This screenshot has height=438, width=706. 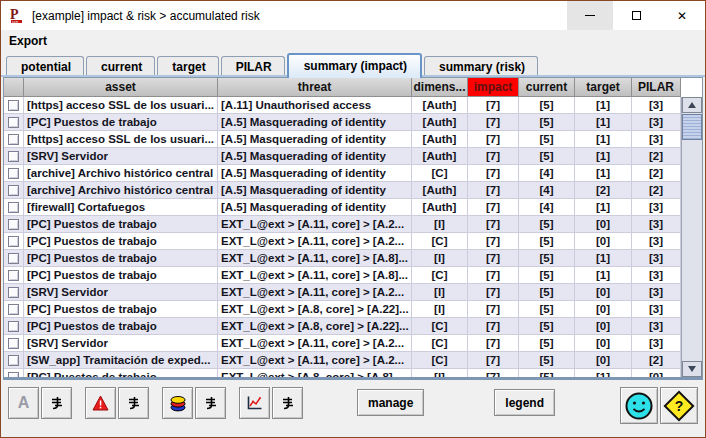 What do you see at coordinates (353, 360) in the screenshot?
I see `table-row: [SW_app] Tramitación de exped... EXT_L@e…` at bounding box center [353, 360].